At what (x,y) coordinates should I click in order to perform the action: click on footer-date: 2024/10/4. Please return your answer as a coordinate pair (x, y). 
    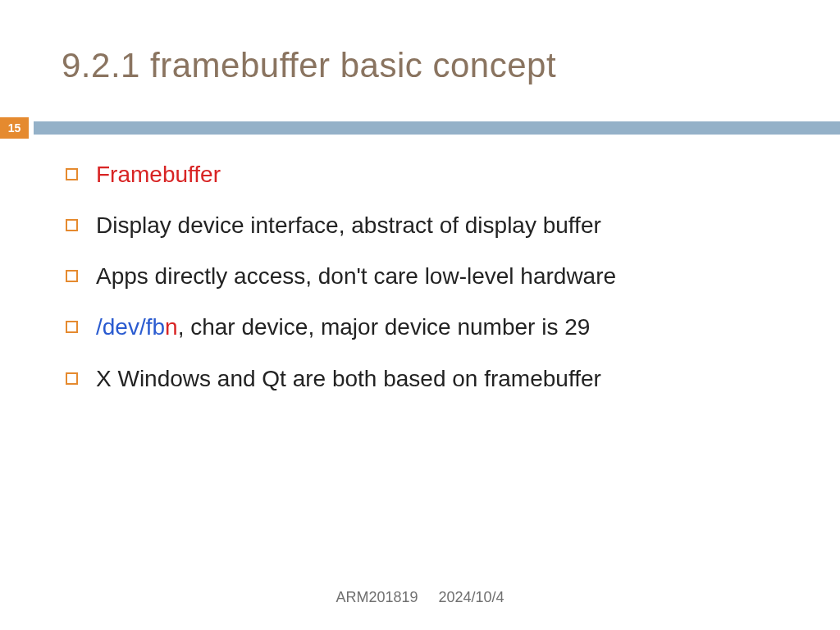
    Looking at the image, I should click on (472, 597).